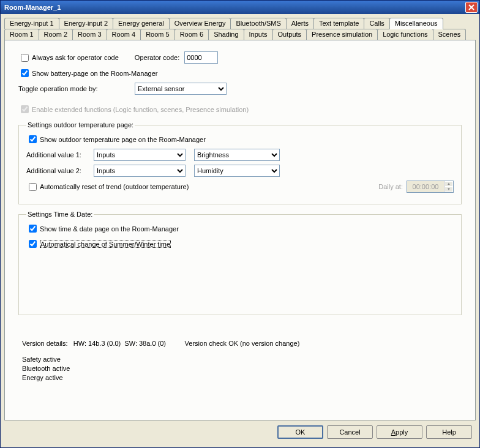  Describe the element at coordinates (342, 34) in the screenshot. I see `tab-presence-simulation: Presence simulation` at that location.